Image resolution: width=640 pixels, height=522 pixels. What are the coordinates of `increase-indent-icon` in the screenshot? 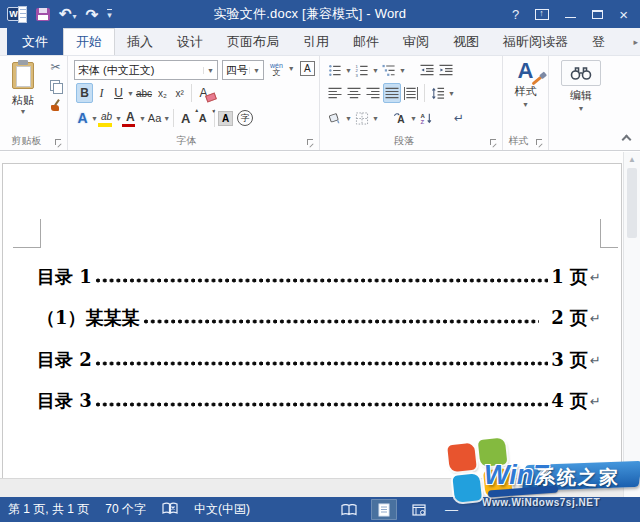 It's located at (446, 70).